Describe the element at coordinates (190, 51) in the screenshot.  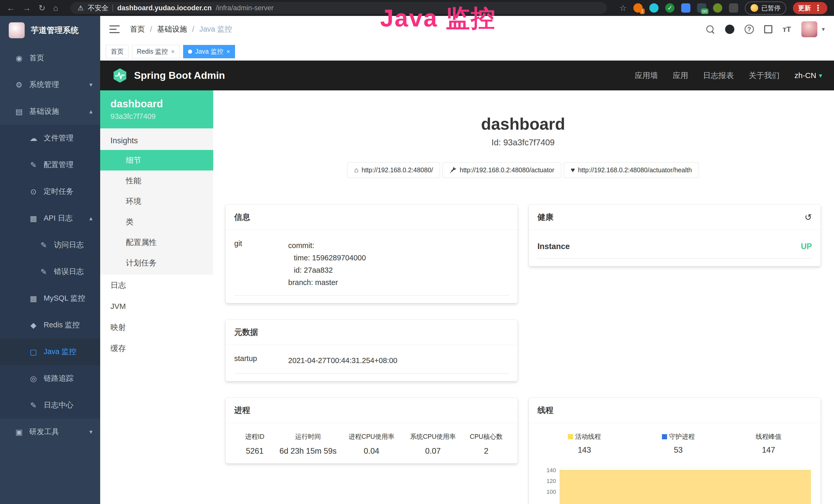
I see `active-dot-icon` at that location.